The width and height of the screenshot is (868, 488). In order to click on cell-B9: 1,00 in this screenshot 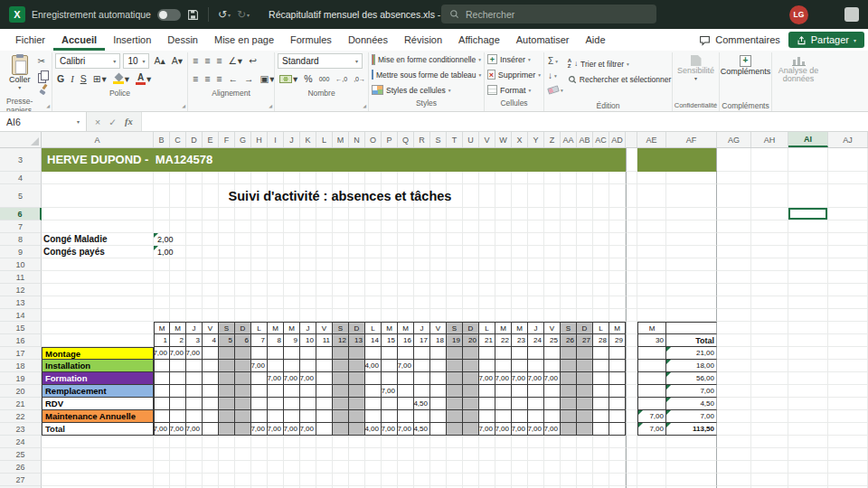, I will do `click(162, 252)`.